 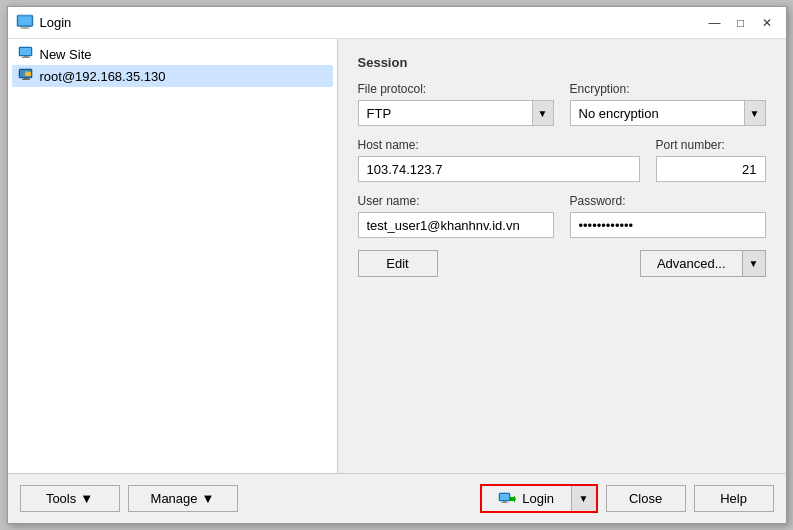 I want to click on help-button: Help, so click(x=734, y=498).